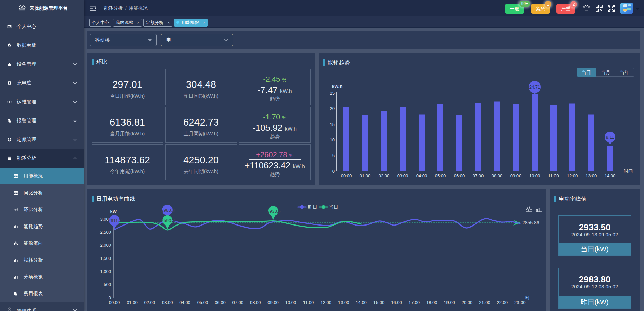 The height and width of the screenshot is (311, 644). Describe the element at coordinates (531, 223) in the screenshot. I see `svg-text: 2855.86` at that location.